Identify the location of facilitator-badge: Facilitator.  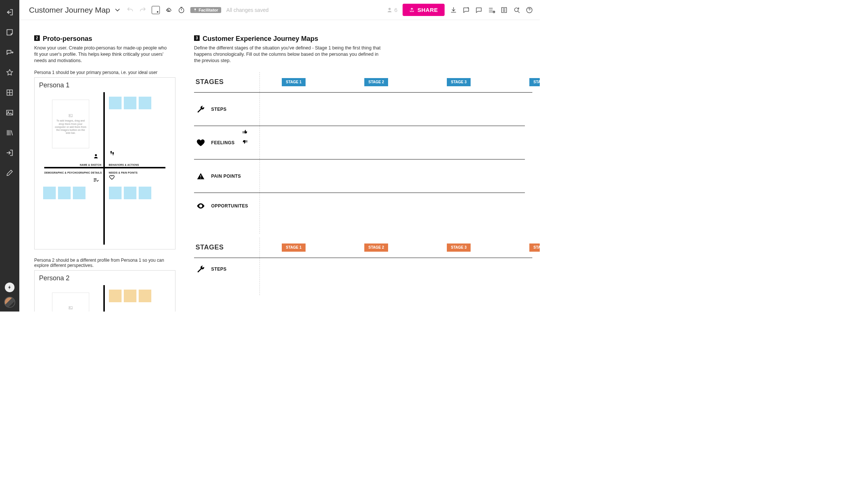
(206, 10).